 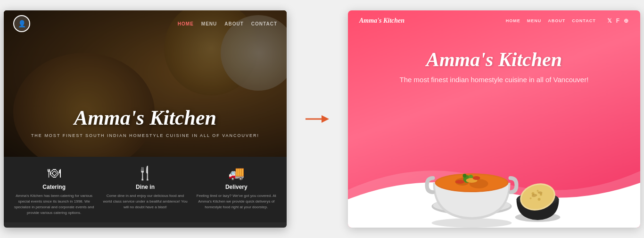 What do you see at coordinates (145, 191) in the screenshot?
I see `service-dinein: 🍴 Dine in Come dine in and enjoy our del…` at bounding box center [145, 191].